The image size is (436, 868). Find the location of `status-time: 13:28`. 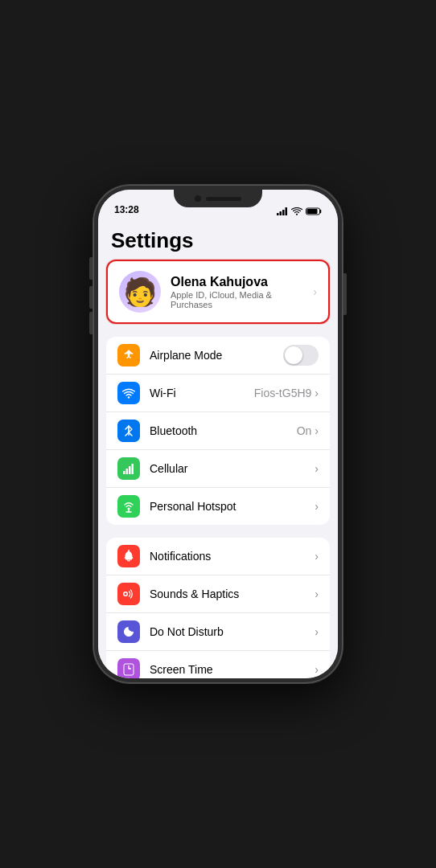

status-time: 13:28 is located at coordinates (127, 210).